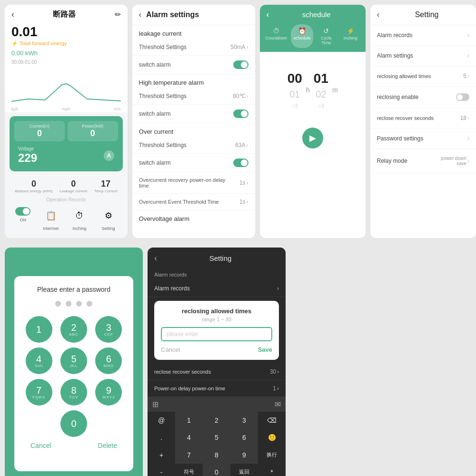  I want to click on overcurrent-toggle, so click(241, 163).